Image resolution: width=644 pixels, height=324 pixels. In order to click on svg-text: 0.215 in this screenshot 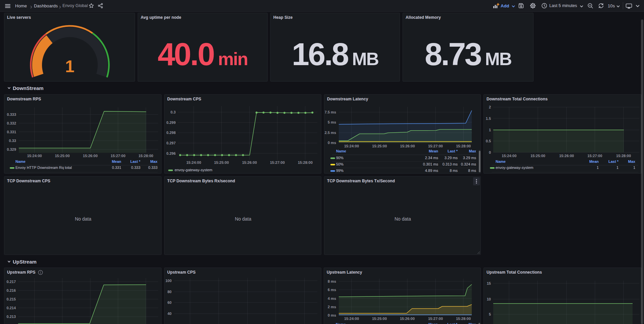, I will do `click(11, 299)`.